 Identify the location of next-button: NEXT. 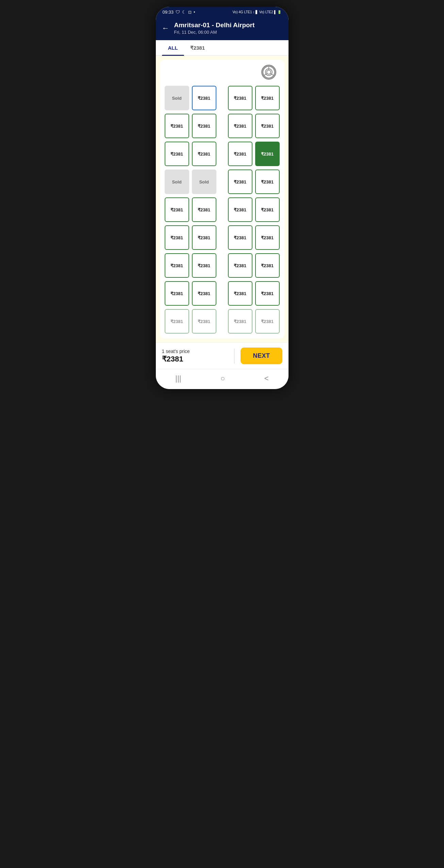
(261, 356).